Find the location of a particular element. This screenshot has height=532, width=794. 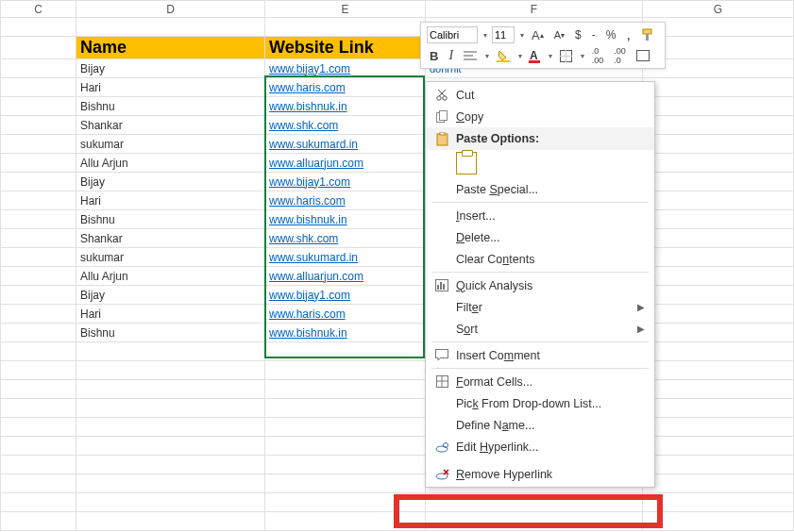

fill-color-button is located at coordinates (503, 56).